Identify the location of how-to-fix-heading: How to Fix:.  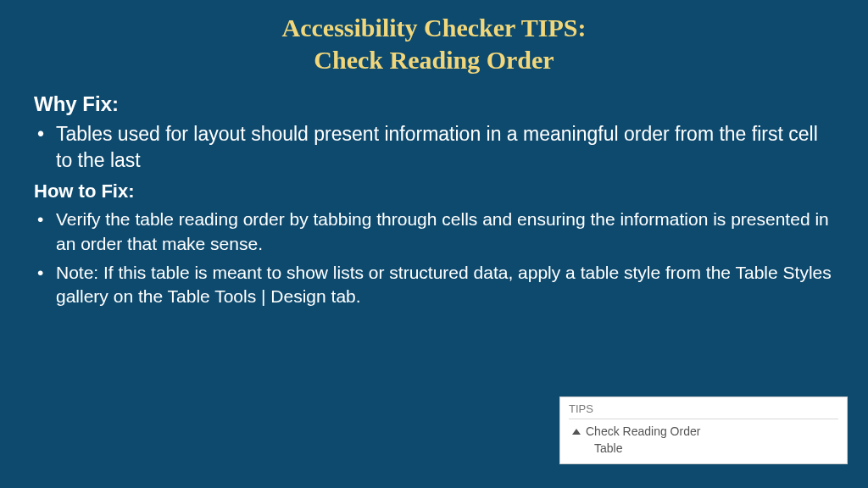
(434, 191).